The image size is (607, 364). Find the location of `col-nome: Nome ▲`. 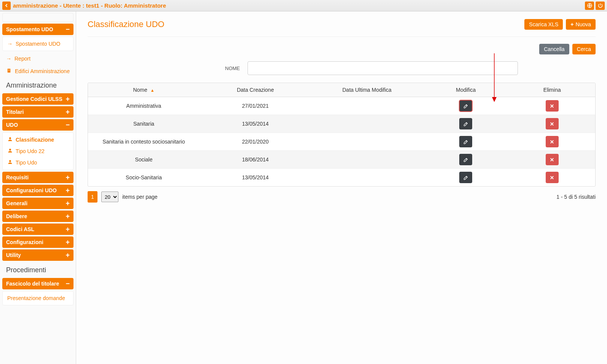

col-nome: Nome ▲ is located at coordinates (144, 90).